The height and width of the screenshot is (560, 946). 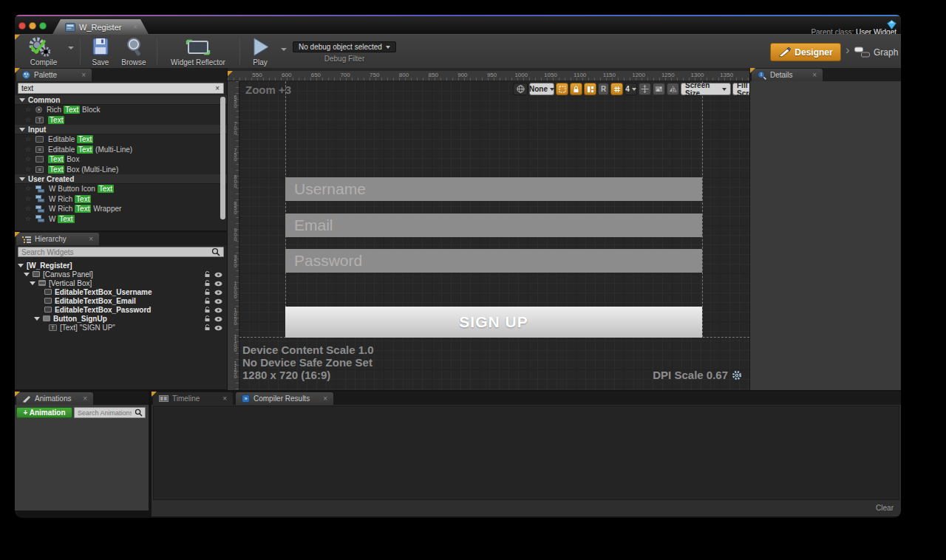 What do you see at coordinates (706, 89) in the screenshot?
I see `screen-size-dropdown: Screen Size` at bounding box center [706, 89].